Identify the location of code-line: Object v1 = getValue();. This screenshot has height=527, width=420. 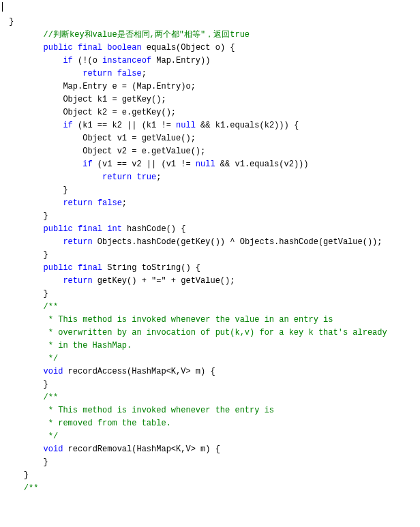
(210, 139).